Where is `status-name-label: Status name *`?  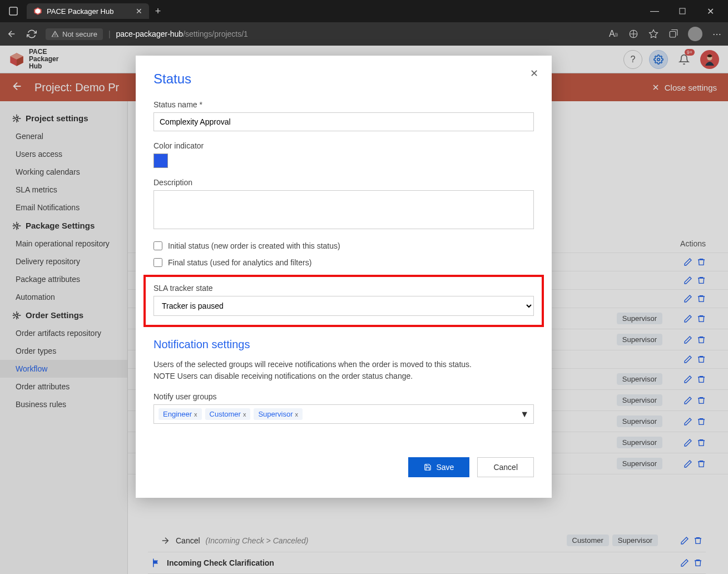 status-name-label: Status name * is located at coordinates (344, 105).